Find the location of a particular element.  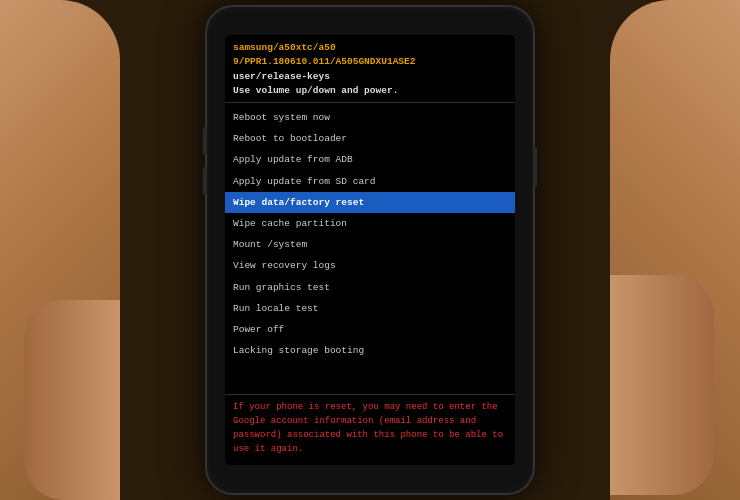

header-keys-line: user/release-keys is located at coordinates (370, 77).